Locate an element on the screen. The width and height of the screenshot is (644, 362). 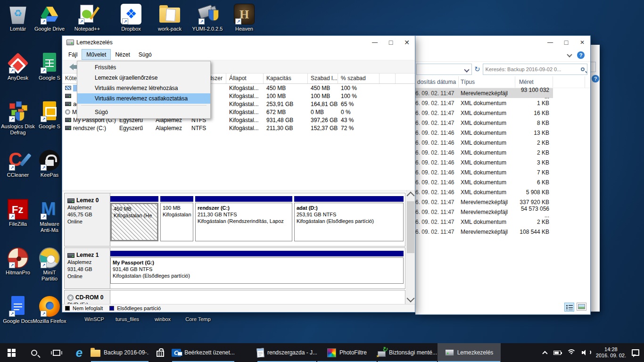
partition-body: 100 MBKifogástalan is located at coordinates (177, 222).